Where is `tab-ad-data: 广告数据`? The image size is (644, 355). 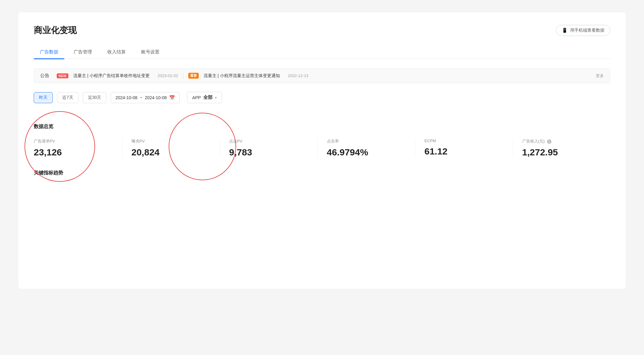
tab-ad-data: 广告数据 is located at coordinates (49, 52).